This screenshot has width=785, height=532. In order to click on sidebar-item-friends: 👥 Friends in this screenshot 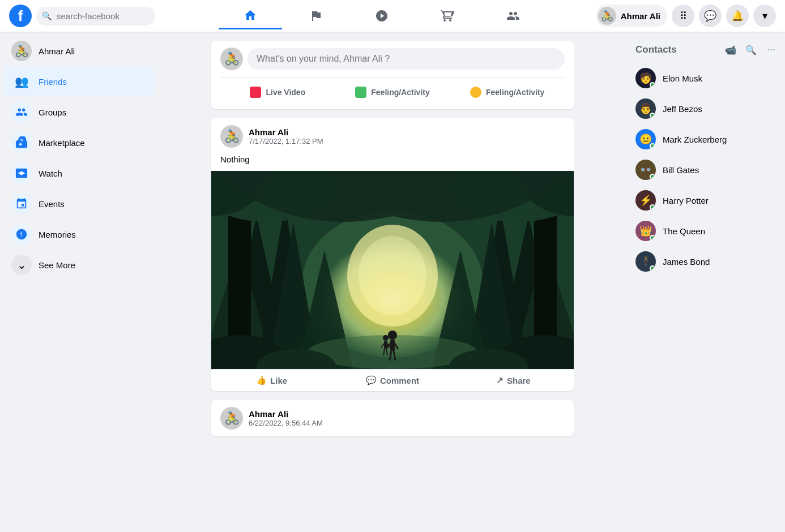, I will do `click(79, 81)`.